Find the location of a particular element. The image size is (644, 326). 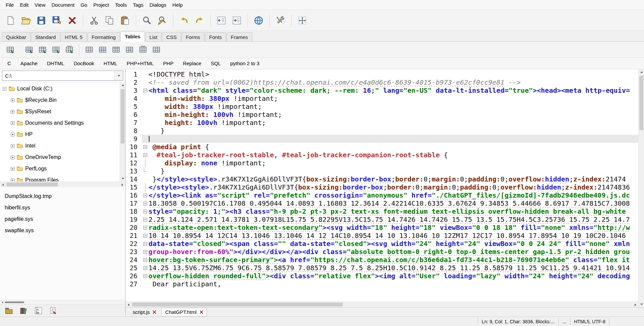

editor-horizontal-scrollbar is located at coordinates (382, 304).